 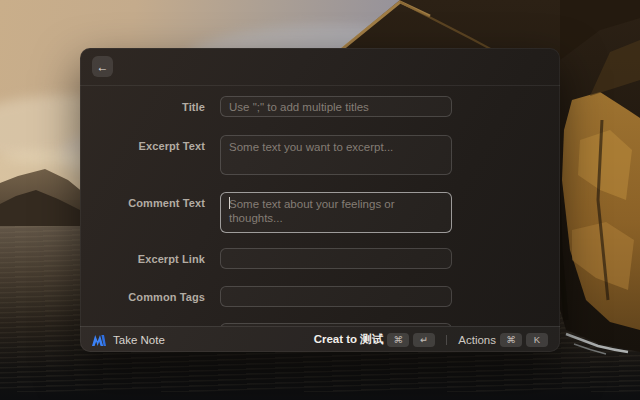 I want to click on form-row-title: Title, so click(x=320, y=106).